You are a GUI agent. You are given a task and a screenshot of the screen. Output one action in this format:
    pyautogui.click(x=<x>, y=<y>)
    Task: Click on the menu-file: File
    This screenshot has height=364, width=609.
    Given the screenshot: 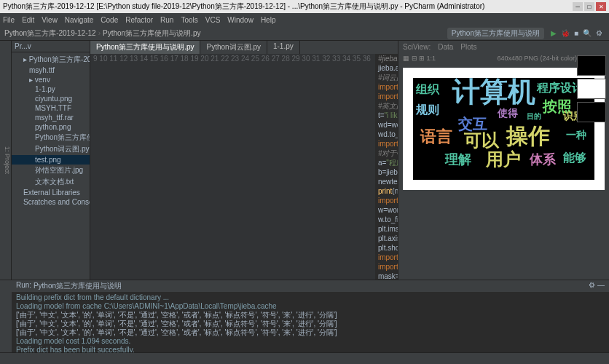 What is the action you would take?
    pyautogui.click(x=9, y=20)
    